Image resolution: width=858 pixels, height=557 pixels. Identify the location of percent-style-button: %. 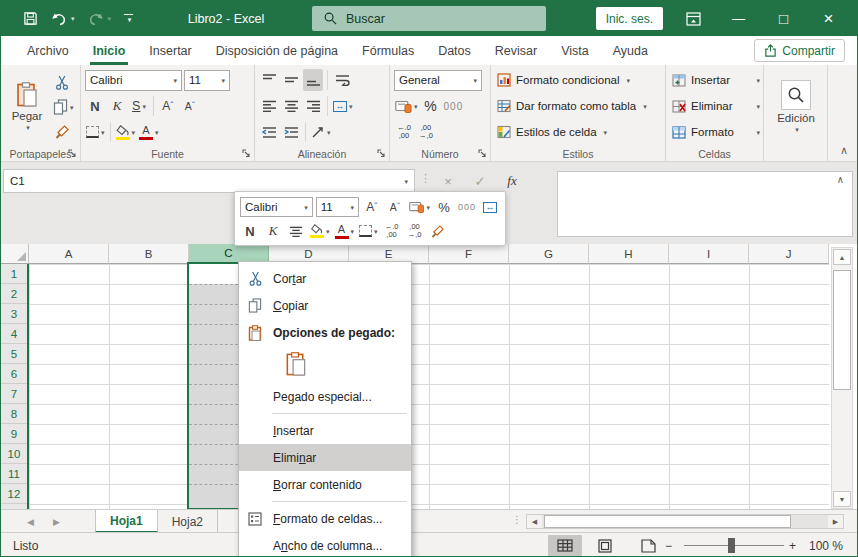
(431, 106).